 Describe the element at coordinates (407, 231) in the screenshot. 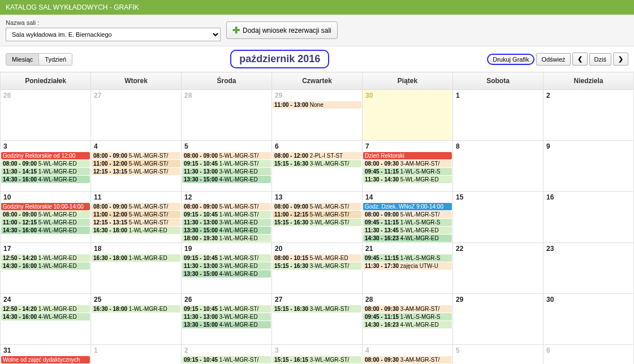

I see `calendar-event: 11:30 - 13:45 5-WL-MGR-ED` at that location.